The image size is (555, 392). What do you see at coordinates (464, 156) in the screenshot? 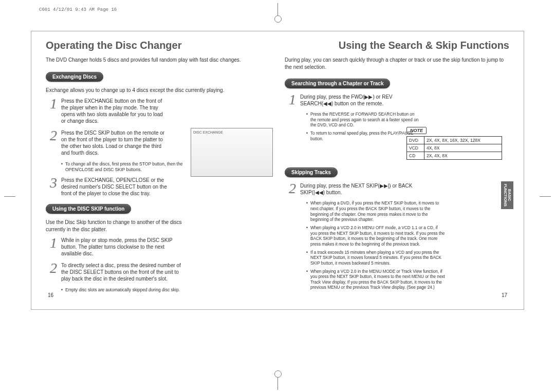
I see `speed-val: 2X, 4X, 8X` at bounding box center [464, 156].